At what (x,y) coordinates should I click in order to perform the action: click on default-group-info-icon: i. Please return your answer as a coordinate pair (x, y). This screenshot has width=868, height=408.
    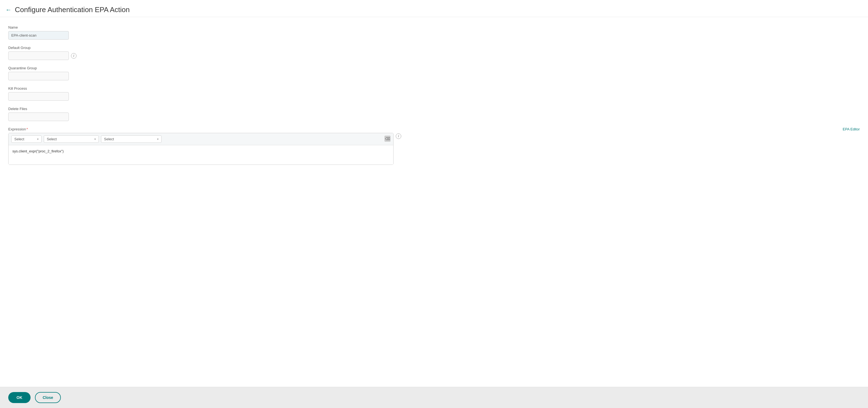
    Looking at the image, I should click on (74, 56).